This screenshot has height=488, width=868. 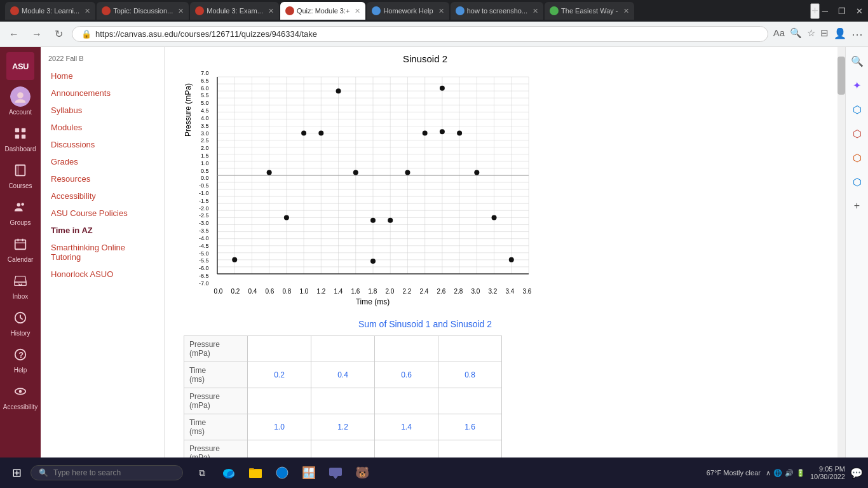 I want to click on collections-icon: ⊟, so click(x=825, y=34).